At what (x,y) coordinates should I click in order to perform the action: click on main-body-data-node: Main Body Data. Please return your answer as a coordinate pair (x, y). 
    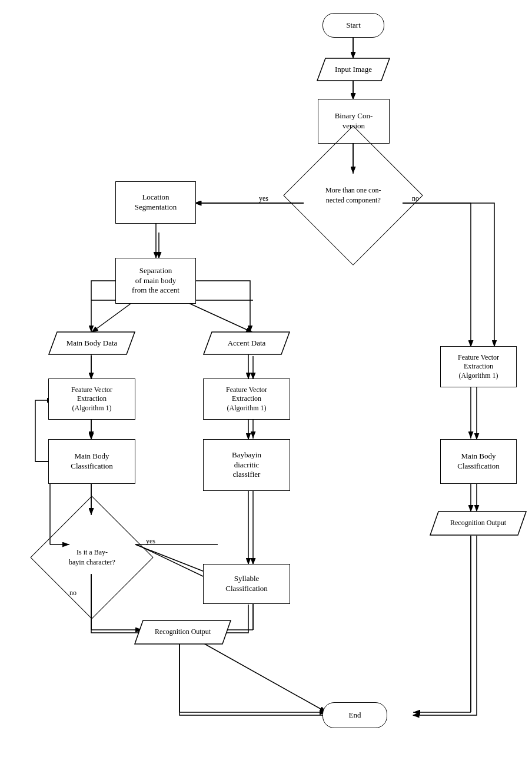
    Looking at the image, I should click on (92, 343).